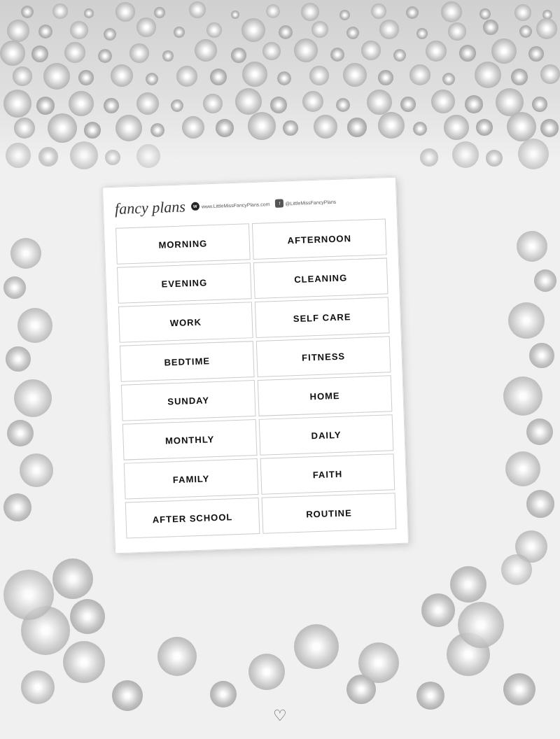 The width and height of the screenshot is (560, 739). Describe the element at coordinates (319, 239) in the screenshot. I see `sticker-afternoon: AFTERNOON` at that location.